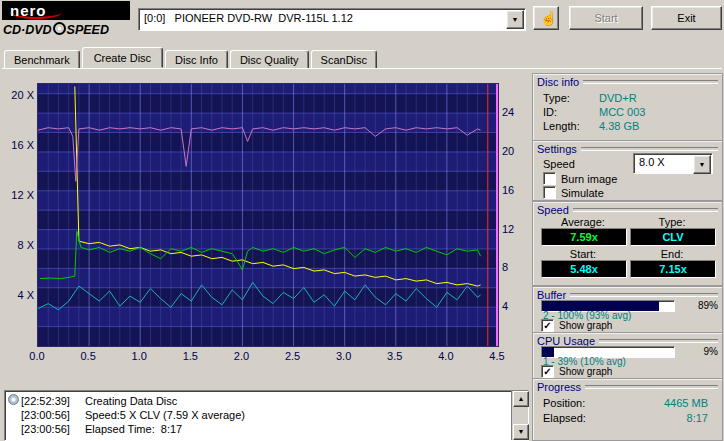  Describe the element at coordinates (344, 356) in the screenshot. I see `x-axis-tick: 3.0` at that location.